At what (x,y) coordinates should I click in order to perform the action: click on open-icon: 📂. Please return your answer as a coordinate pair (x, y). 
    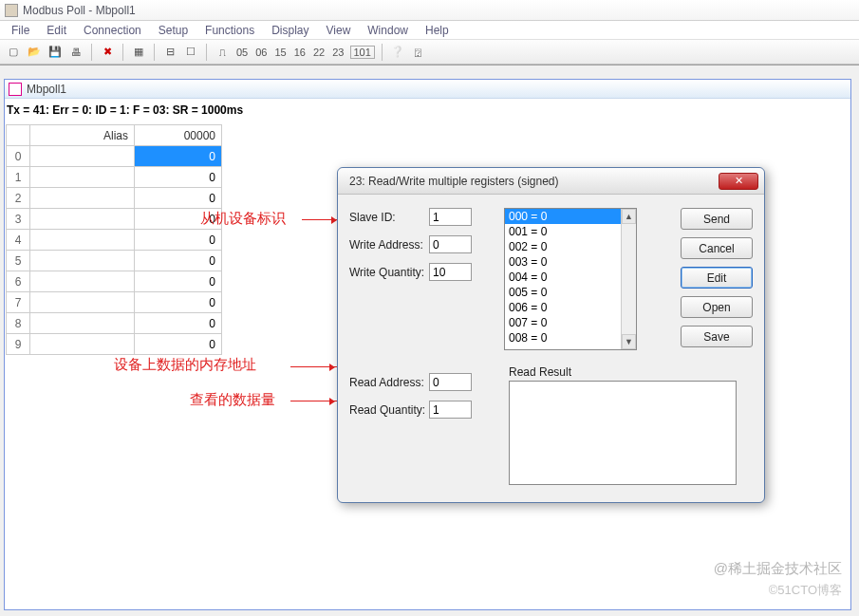
    Looking at the image, I should click on (34, 52).